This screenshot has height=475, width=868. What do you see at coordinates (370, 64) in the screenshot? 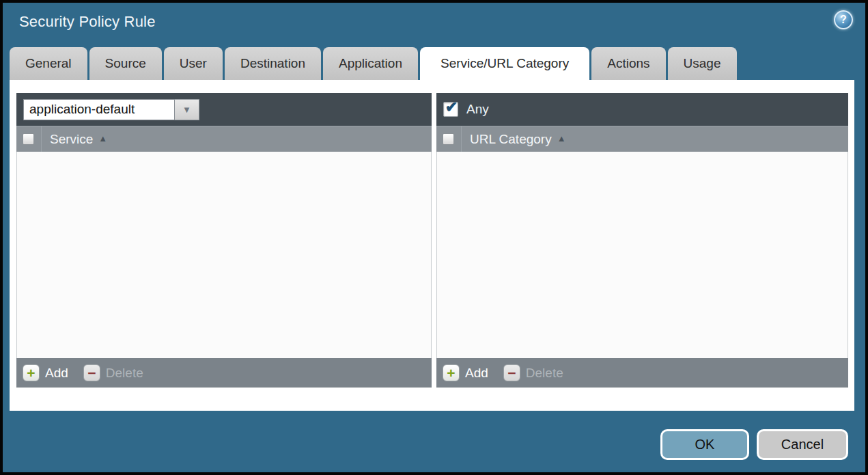
I see `tab-application: Application` at bounding box center [370, 64].